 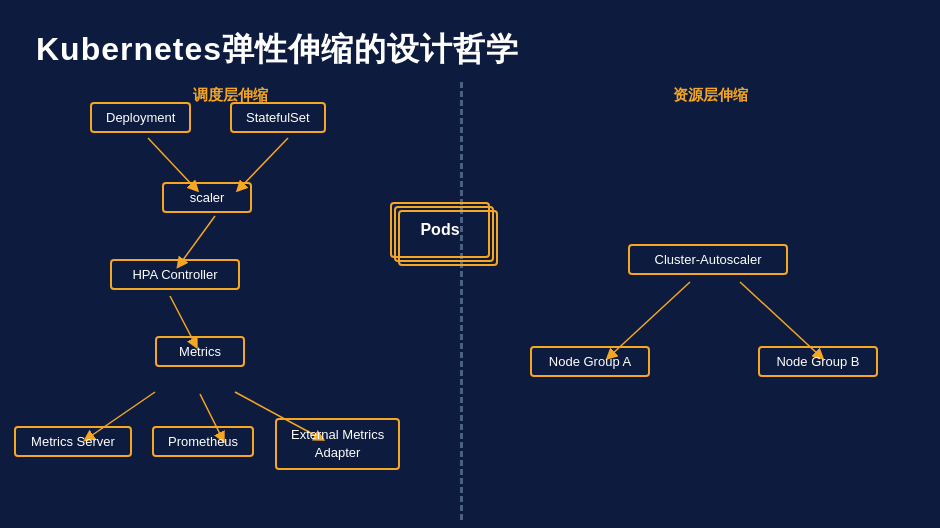 I want to click on scaler-node: scaler, so click(x=207, y=198).